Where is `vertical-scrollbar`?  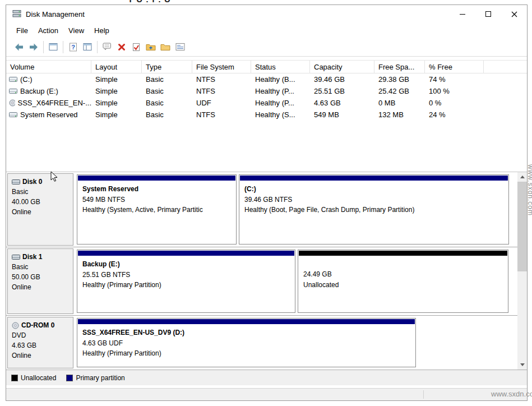 vertical-scrollbar is located at coordinates (522, 271).